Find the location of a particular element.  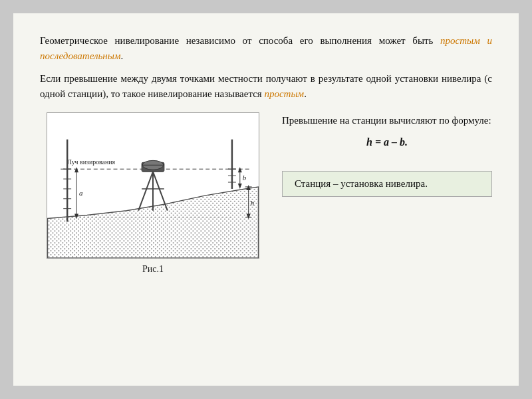

text-block: Геометрическое нивелирование независимо … is located at coordinates (266, 68).